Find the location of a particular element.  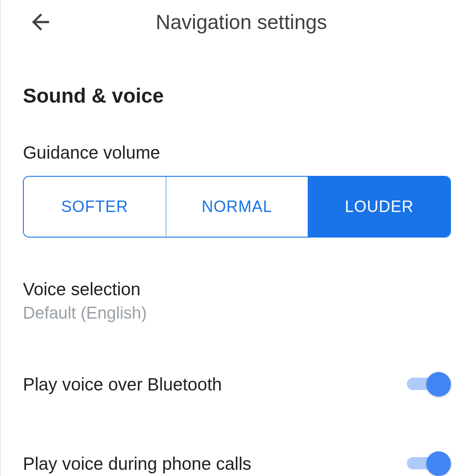

page-title: Navigation settings is located at coordinates (255, 22).